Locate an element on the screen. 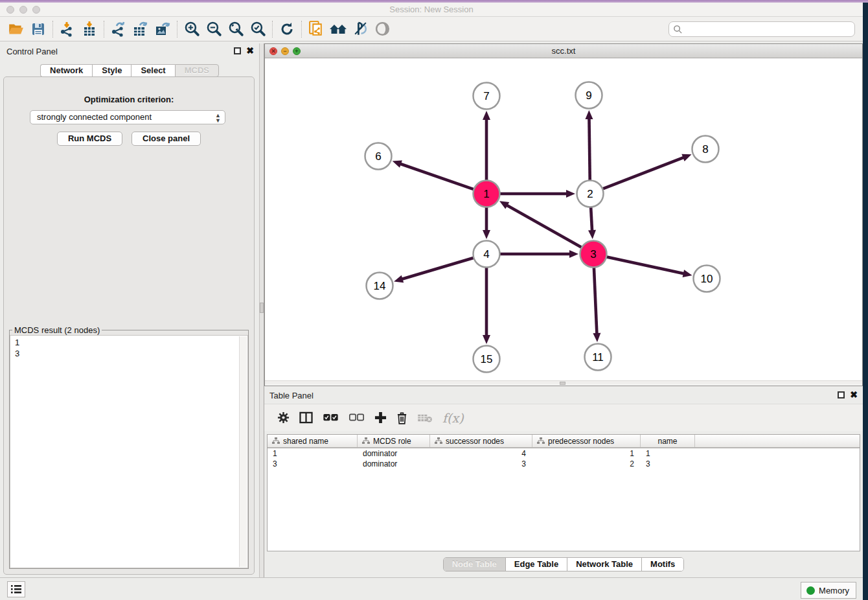 Image resolution: width=868 pixels, height=600 pixels. network-window-titlebar: ✕ − + scc.txt is located at coordinates (564, 51).